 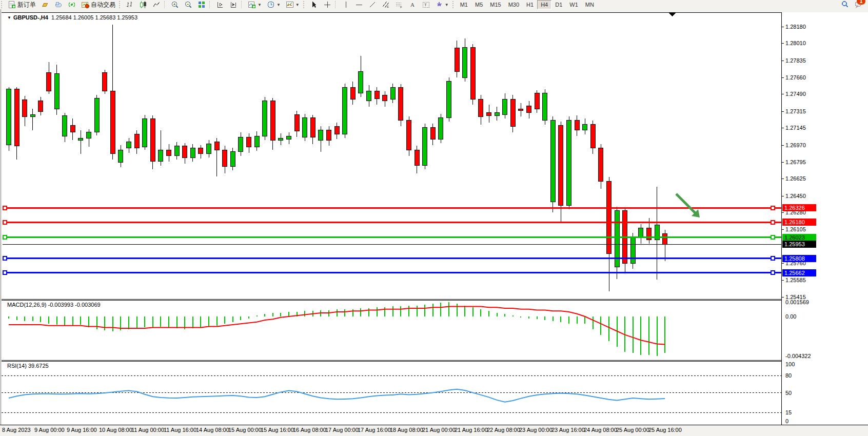 I want to click on period-button-h1: H1, so click(x=530, y=5).